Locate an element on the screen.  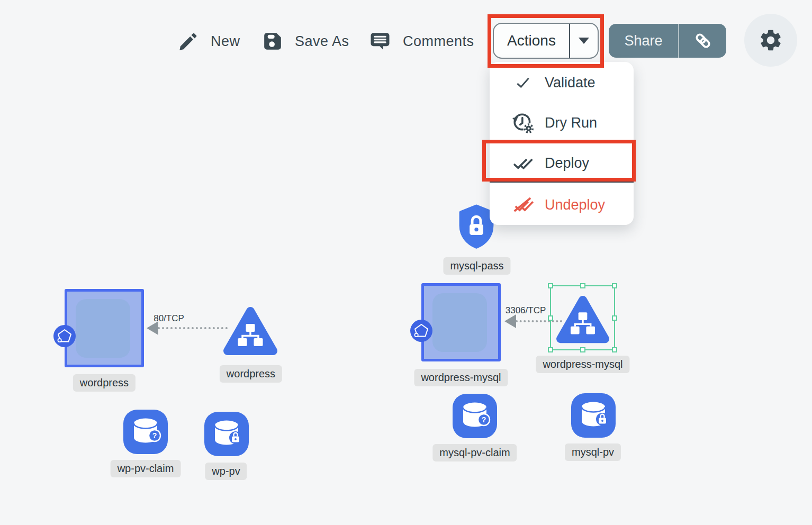
selection-handle-sw is located at coordinates (551, 350).